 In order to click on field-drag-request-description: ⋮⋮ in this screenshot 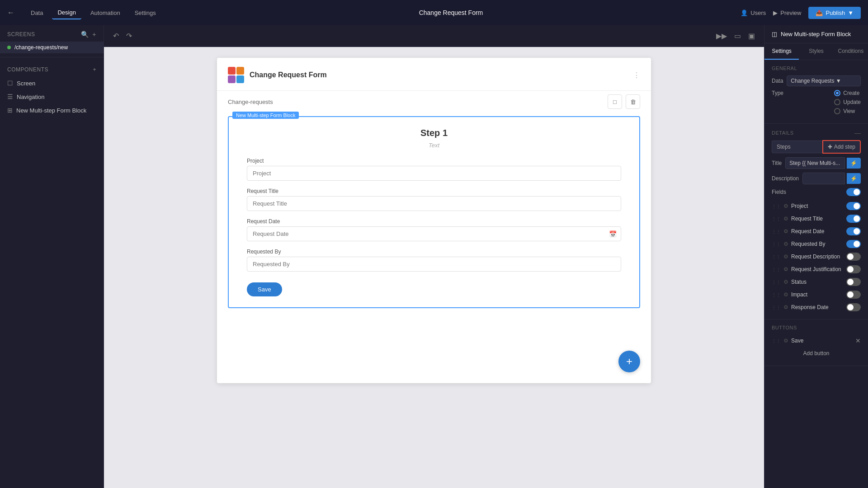, I will do `click(776, 257)`.